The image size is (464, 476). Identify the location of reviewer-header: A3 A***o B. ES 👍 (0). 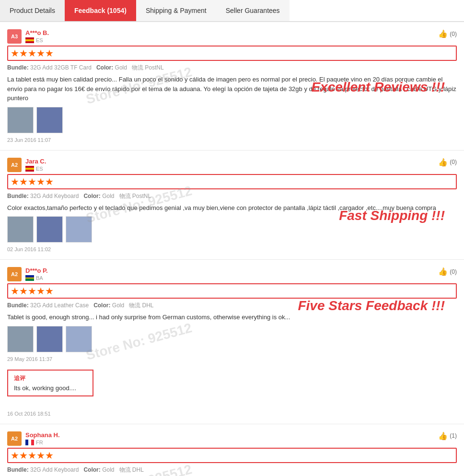
(232, 36).